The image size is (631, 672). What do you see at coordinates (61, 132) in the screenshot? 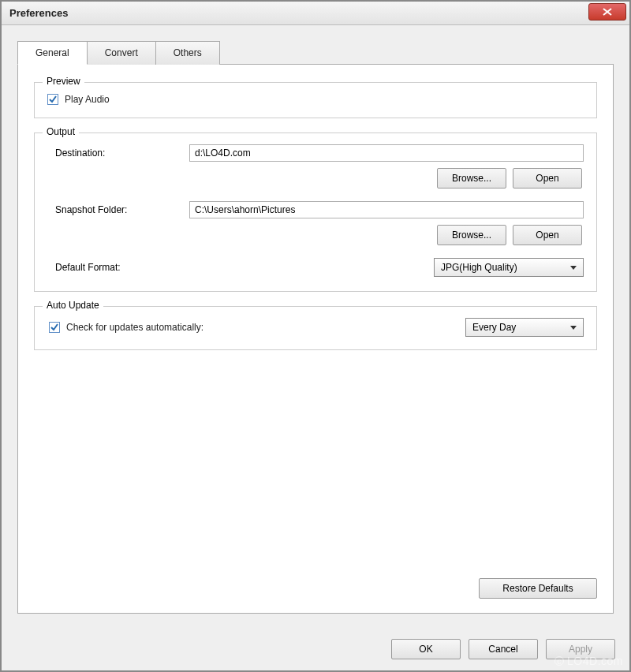
I see `output-legend: Output` at bounding box center [61, 132].